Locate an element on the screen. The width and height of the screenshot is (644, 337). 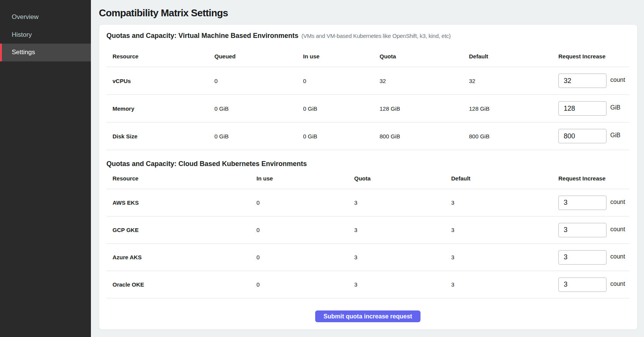
cloud-col-header: In use is located at coordinates (305, 178).